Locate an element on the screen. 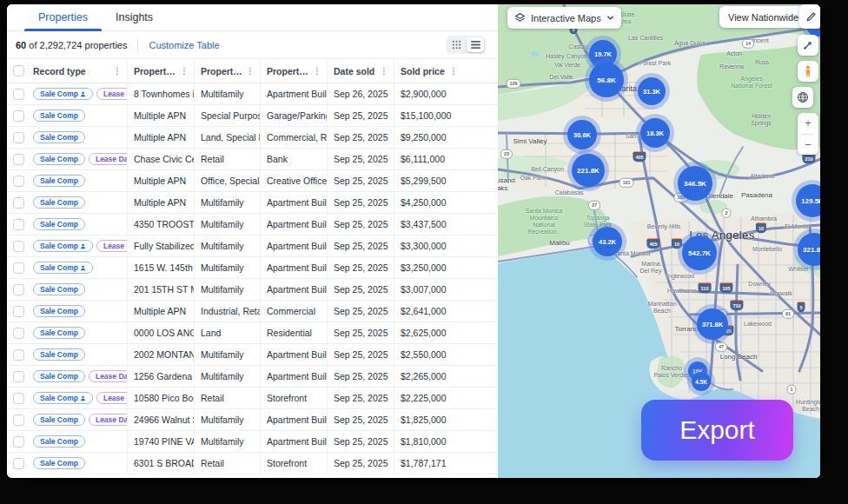 The height and width of the screenshot is (504, 848). table-row: Sale CompMultiple APNLand, Special Purp.… is located at coordinates (252, 137).